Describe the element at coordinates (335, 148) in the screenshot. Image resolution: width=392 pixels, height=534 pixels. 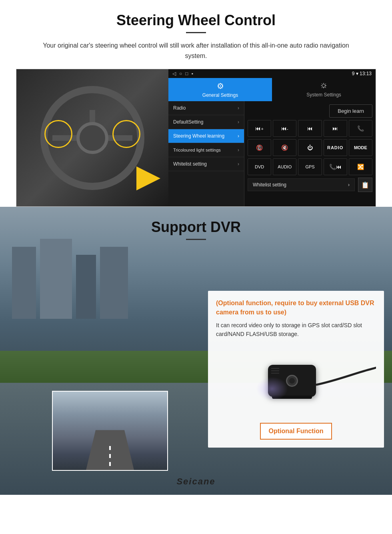
I see `radio-button: RADIO` at that location.